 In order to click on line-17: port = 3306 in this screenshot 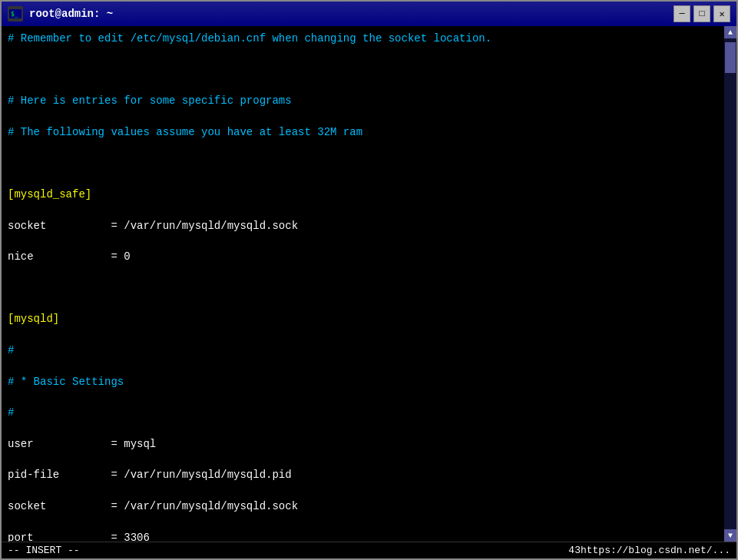, I will do `click(362, 536)`.